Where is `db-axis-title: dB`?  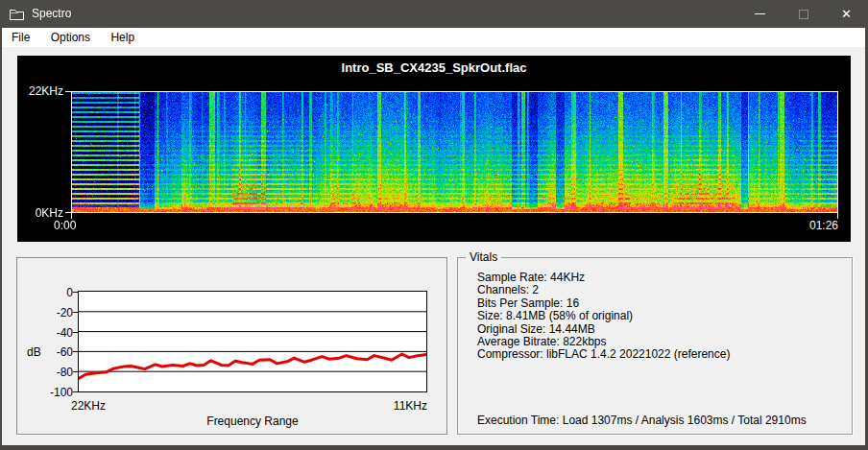 db-axis-title: dB is located at coordinates (35, 352).